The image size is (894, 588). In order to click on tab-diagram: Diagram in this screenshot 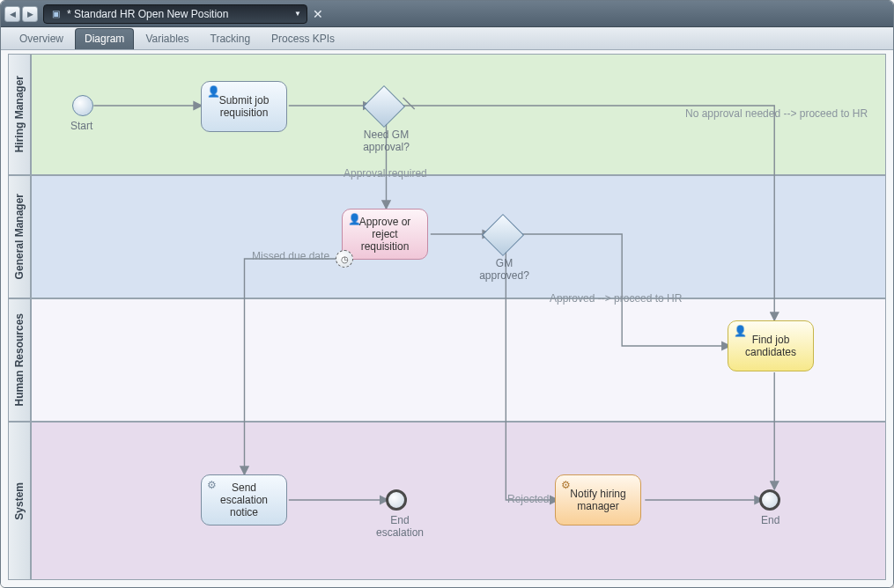, I will do `click(104, 39)`.